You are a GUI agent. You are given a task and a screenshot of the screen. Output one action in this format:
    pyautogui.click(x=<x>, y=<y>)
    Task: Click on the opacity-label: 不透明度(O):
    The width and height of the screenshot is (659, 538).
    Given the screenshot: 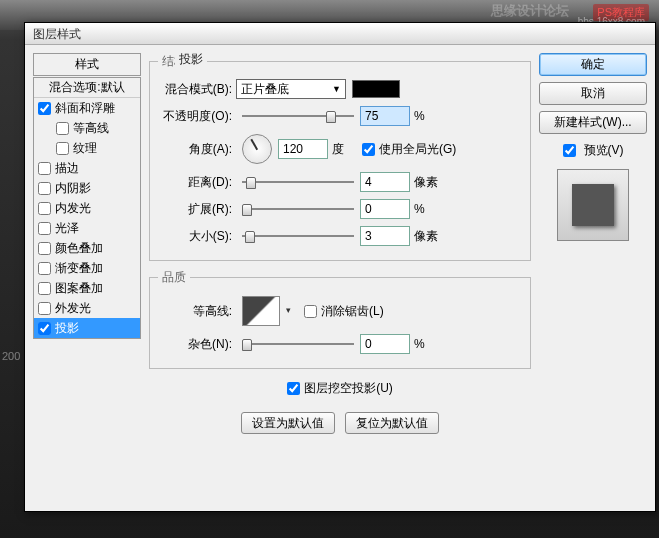 What is the action you would take?
    pyautogui.click(x=197, y=116)
    